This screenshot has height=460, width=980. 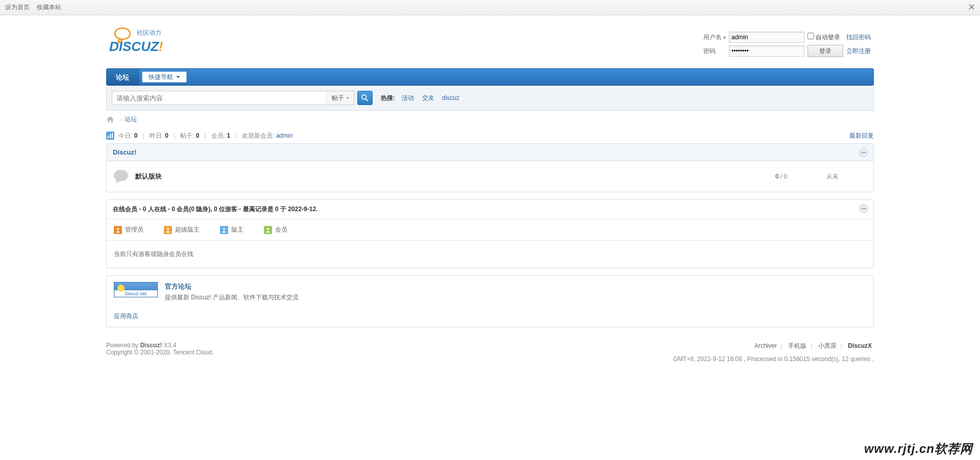 I want to click on latest-reply-link: 最新回复, so click(x=862, y=136).